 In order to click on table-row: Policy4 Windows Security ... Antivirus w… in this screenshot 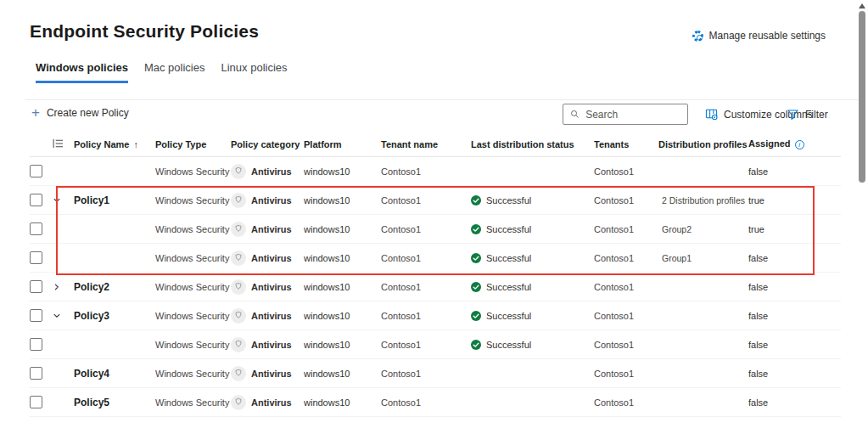, I will do `click(435, 374)`.